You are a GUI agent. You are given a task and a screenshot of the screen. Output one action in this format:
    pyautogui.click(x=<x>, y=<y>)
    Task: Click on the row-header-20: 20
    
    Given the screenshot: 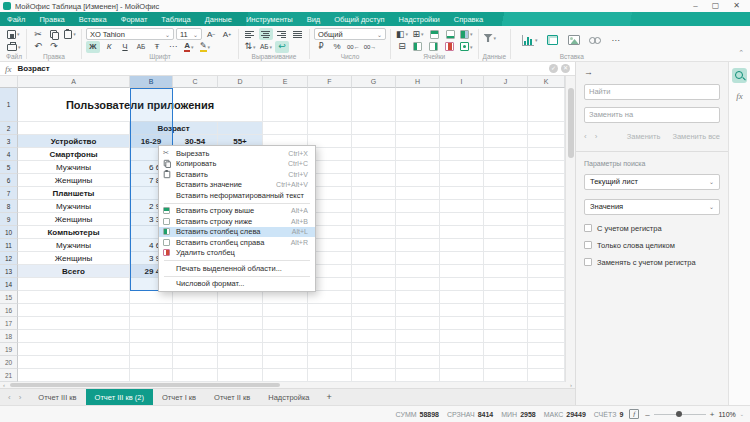 What is the action you would take?
    pyautogui.click(x=9, y=362)
    